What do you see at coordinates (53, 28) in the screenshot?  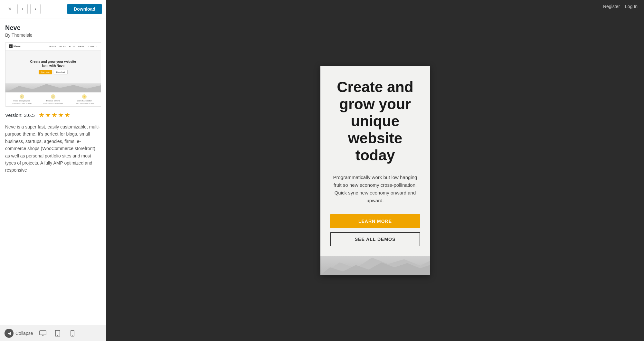 I see `theme-name: Neve` at bounding box center [53, 28].